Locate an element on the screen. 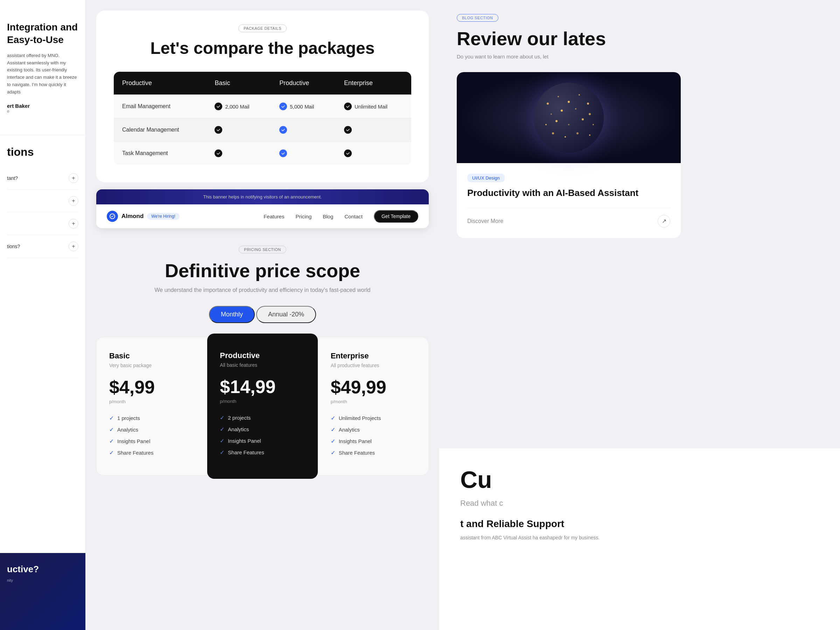  faq-expand-2: + is located at coordinates (74, 201).